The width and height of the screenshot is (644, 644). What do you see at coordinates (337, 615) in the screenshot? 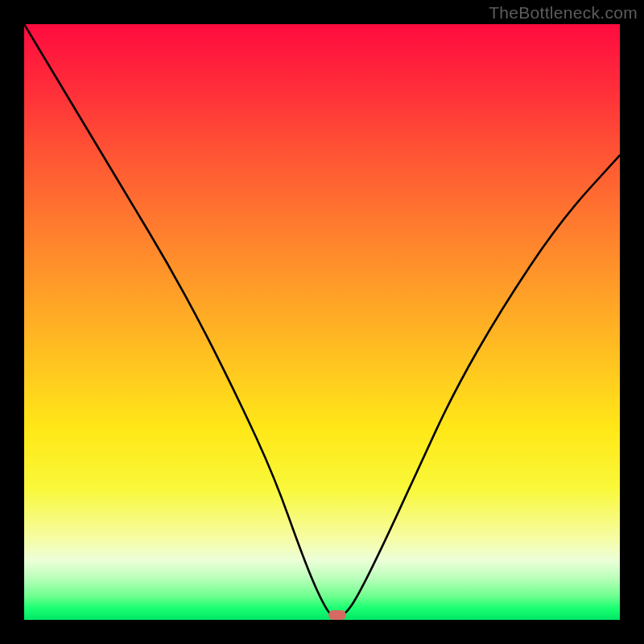
I see `minimum-marker` at bounding box center [337, 615].